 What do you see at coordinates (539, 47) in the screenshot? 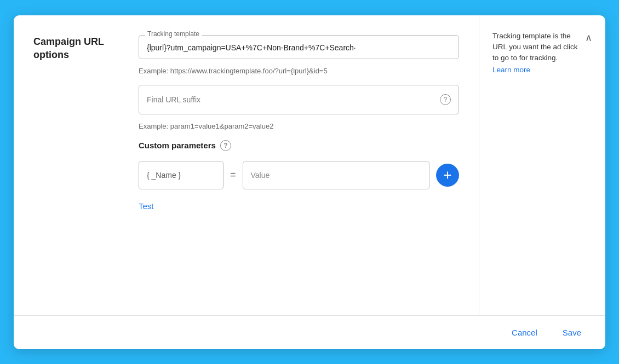
I see `help-description: Tracking template is the URL you want th…` at bounding box center [539, 47].